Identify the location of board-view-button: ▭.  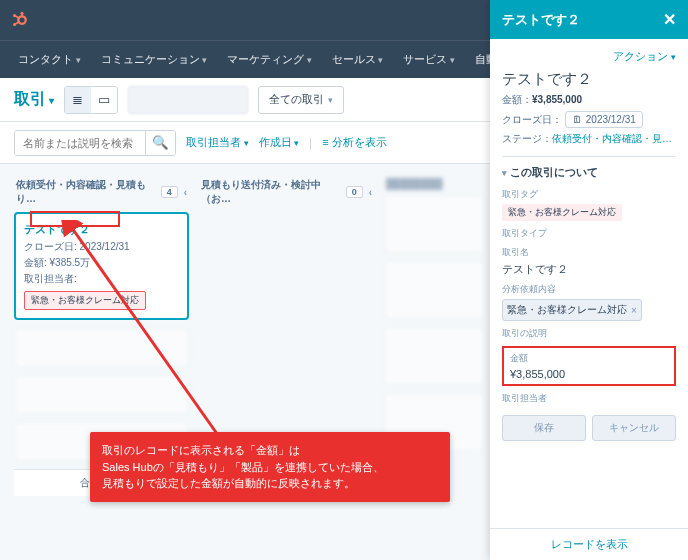
(104, 100).